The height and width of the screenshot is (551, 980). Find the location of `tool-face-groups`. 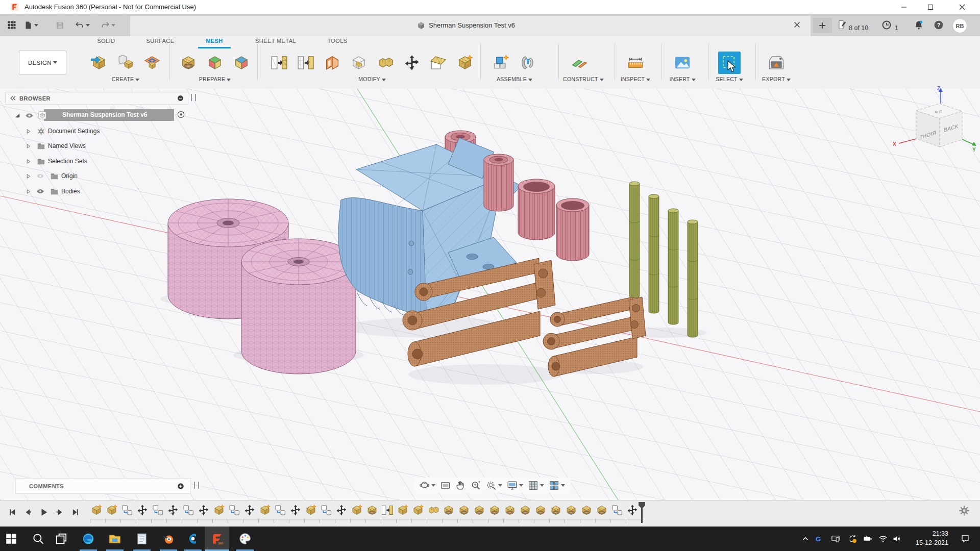

tool-face-groups is located at coordinates (215, 63).